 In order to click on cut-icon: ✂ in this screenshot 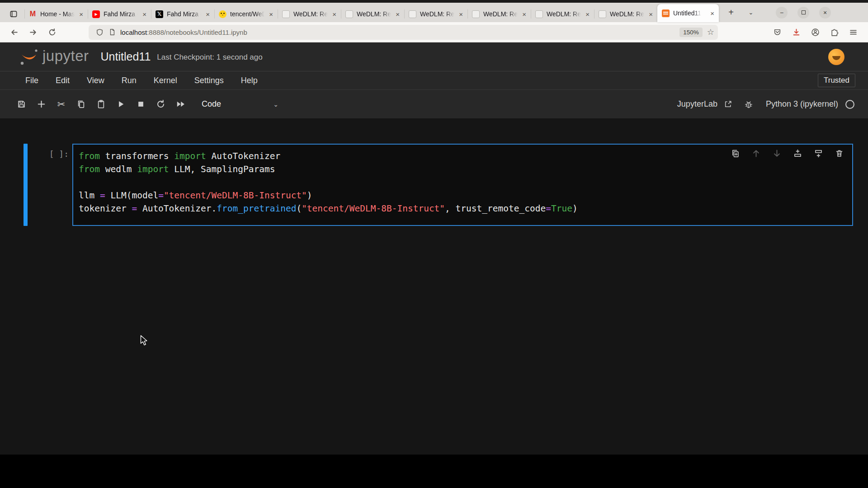, I will do `click(61, 104)`.